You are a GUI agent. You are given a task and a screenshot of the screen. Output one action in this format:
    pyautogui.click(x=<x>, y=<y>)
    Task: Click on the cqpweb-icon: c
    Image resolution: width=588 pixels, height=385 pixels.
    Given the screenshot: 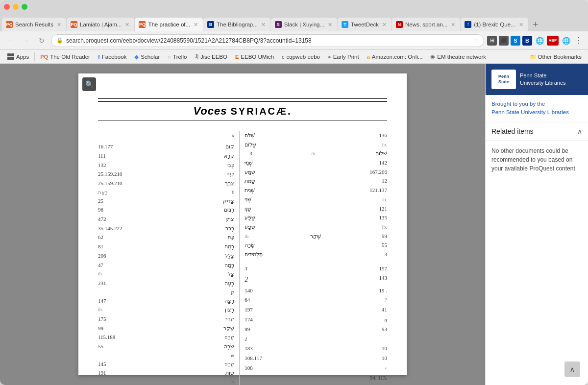 What is the action you would take?
    pyautogui.click(x=283, y=57)
    